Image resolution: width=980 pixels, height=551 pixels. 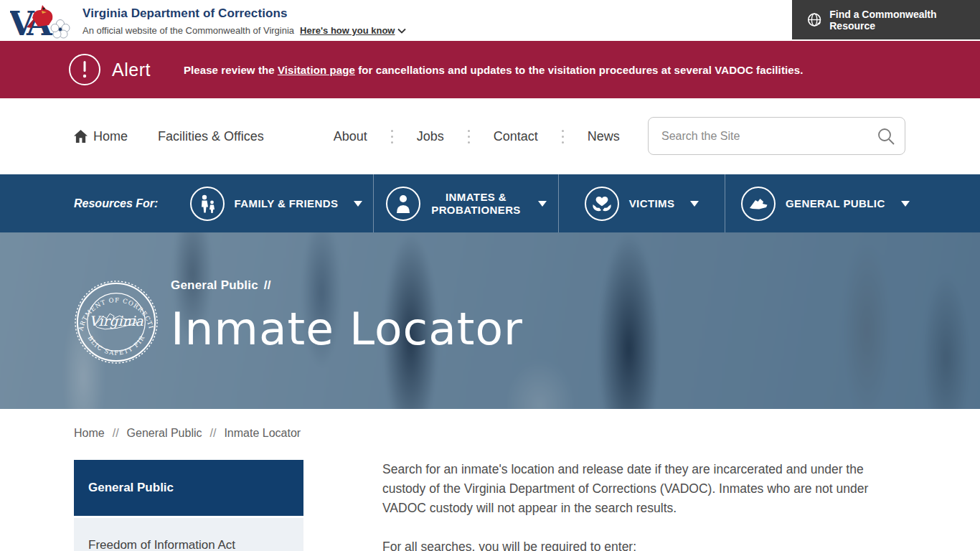 I want to click on heres-how-you-know-toggle: Here's how you know, so click(x=353, y=30).